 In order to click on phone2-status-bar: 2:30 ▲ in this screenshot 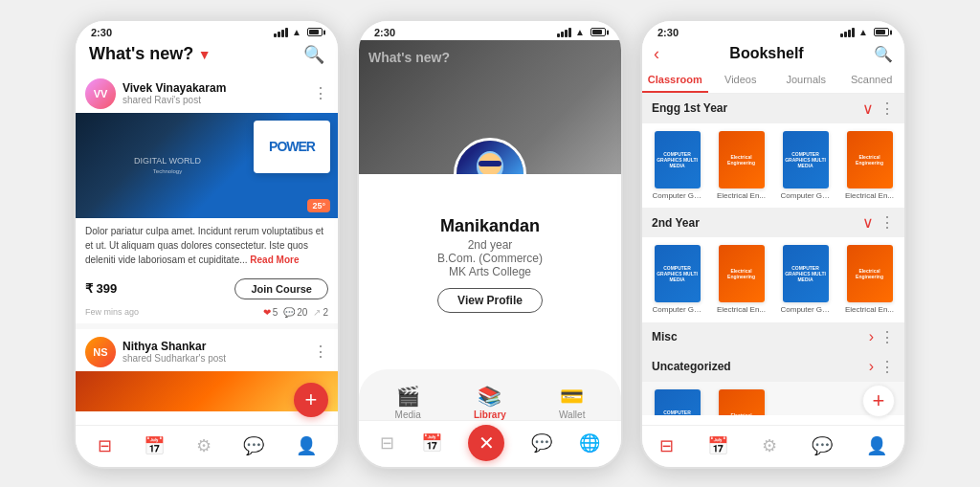, I will do `click(490, 31)`.